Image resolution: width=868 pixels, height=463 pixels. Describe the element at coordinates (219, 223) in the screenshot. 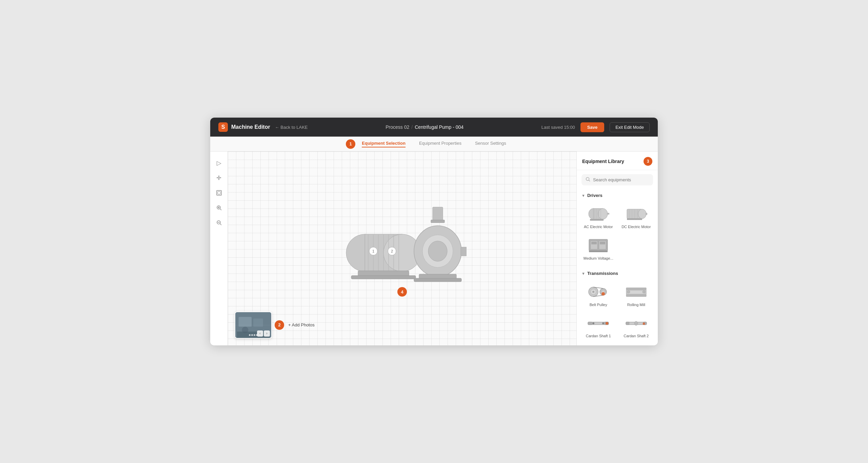

I see `zoom-out-button` at that location.